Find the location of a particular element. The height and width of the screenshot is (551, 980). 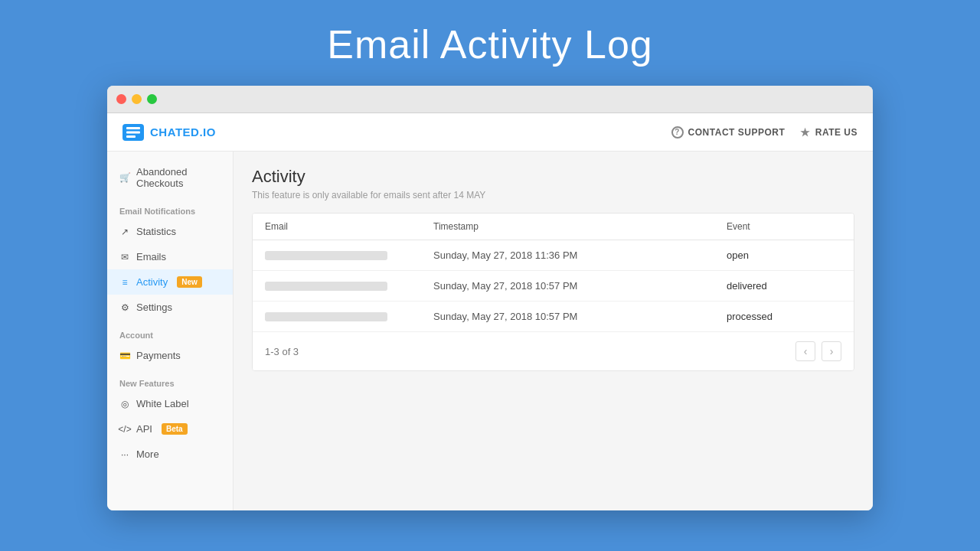

table-row: Sunday, May 27, 2018 10:57 PM processed is located at coordinates (553, 317).